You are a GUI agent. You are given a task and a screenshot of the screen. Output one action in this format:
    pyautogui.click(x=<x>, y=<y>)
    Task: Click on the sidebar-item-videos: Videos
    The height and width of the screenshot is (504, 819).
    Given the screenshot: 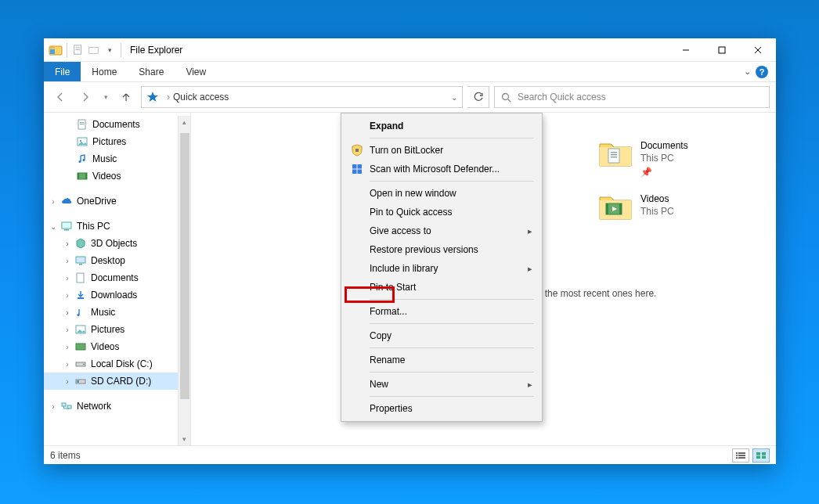 What is the action you would take?
    pyautogui.click(x=117, y=176)
    